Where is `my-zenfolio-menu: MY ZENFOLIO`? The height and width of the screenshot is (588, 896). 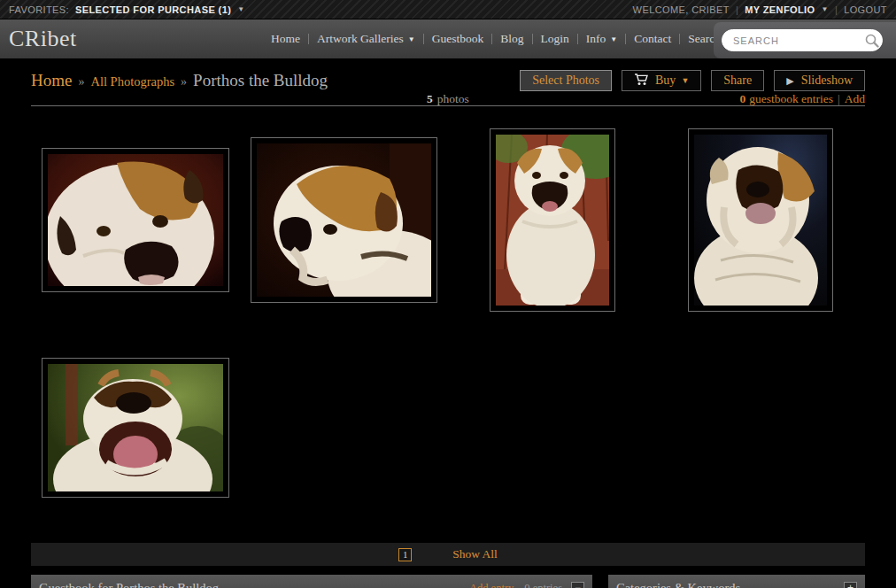 my-zenfolio-menu: MY ZENFOLIO is located at coordinates (779, 10).